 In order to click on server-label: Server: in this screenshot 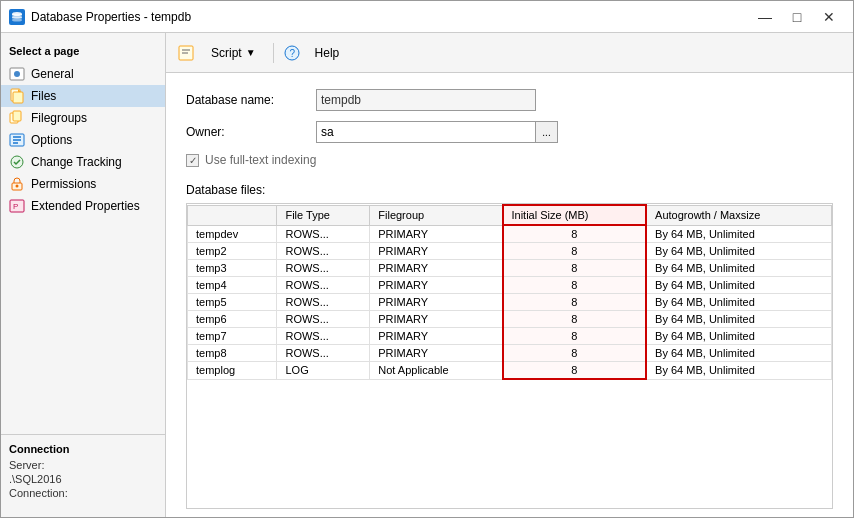, I will do `click(83, 465)`.